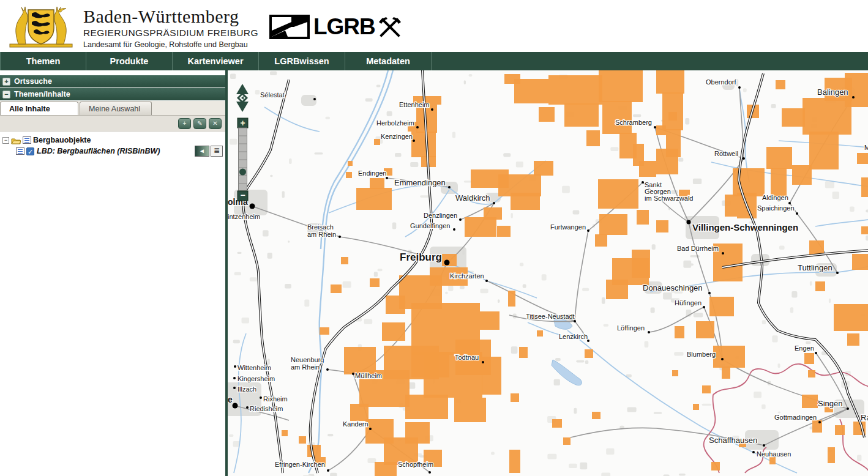 The height and width of the screenshot is (476, 868). What do you see at coordinates (300, 464) in the screenshot?
I see `city-label: Efringen-Kirchen` at bounding box center [300, 464].